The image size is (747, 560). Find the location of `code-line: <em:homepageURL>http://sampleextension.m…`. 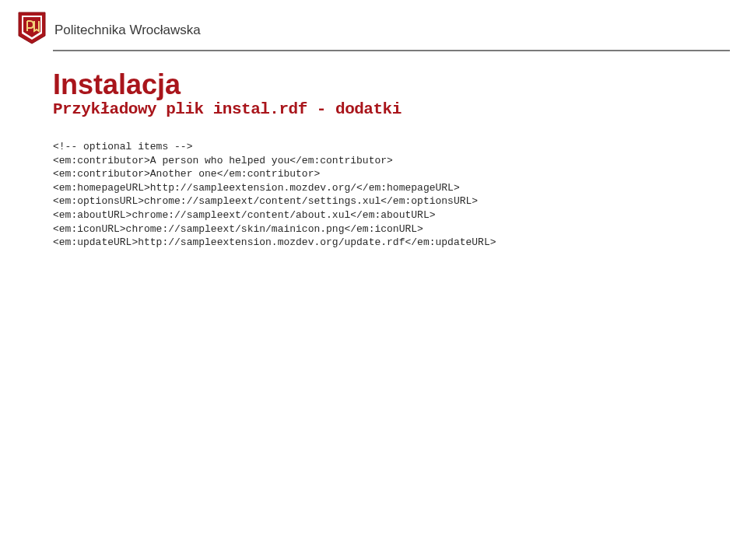

code-line: <em:homepageURL>http://sampleextension.m… is located at coordinates (257, 188).